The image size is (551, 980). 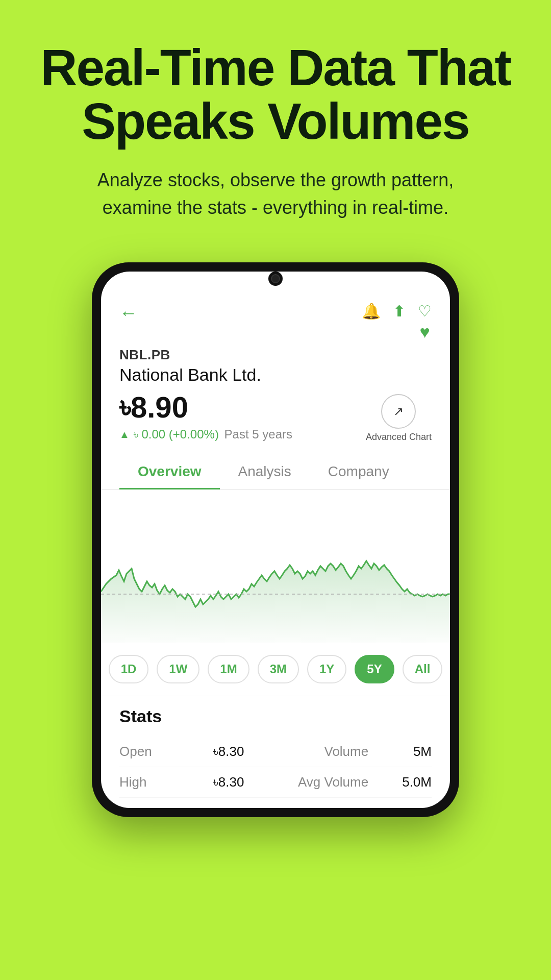 I want to click on advanced-chart-label: Advanced Chart, so click(x=399, y=437).